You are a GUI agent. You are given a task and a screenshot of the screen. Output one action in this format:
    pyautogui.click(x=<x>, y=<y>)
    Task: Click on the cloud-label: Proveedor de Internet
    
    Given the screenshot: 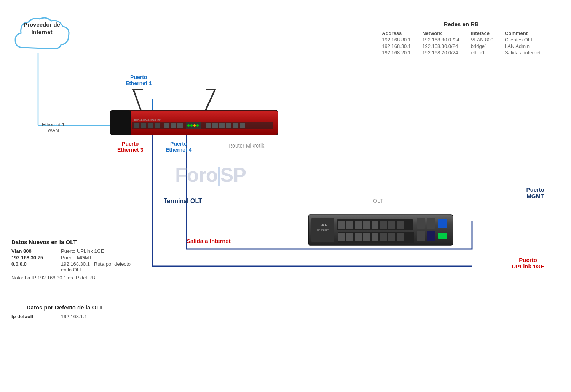 What is the action you would take?
    pyautogui.click(x=42, y=28)
    